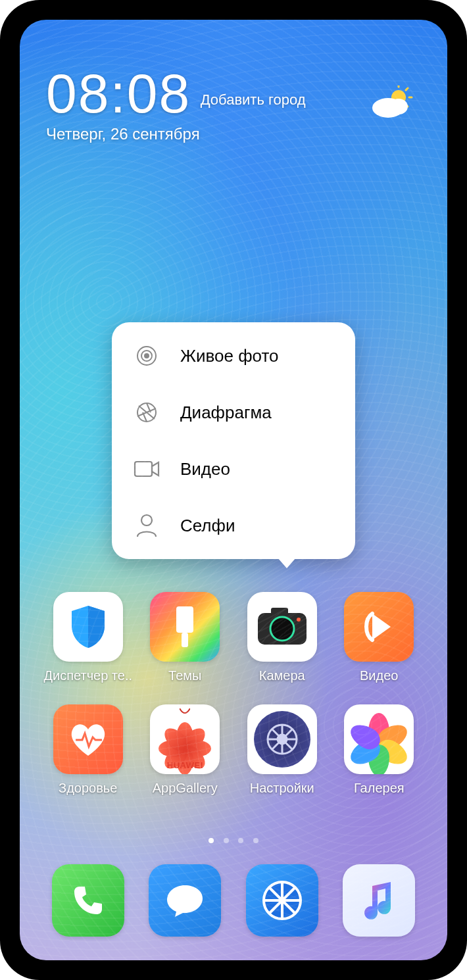 The width and height of the screenshot is (467, 980). I want to click on app-health: Здоровье, so click(88, 750).